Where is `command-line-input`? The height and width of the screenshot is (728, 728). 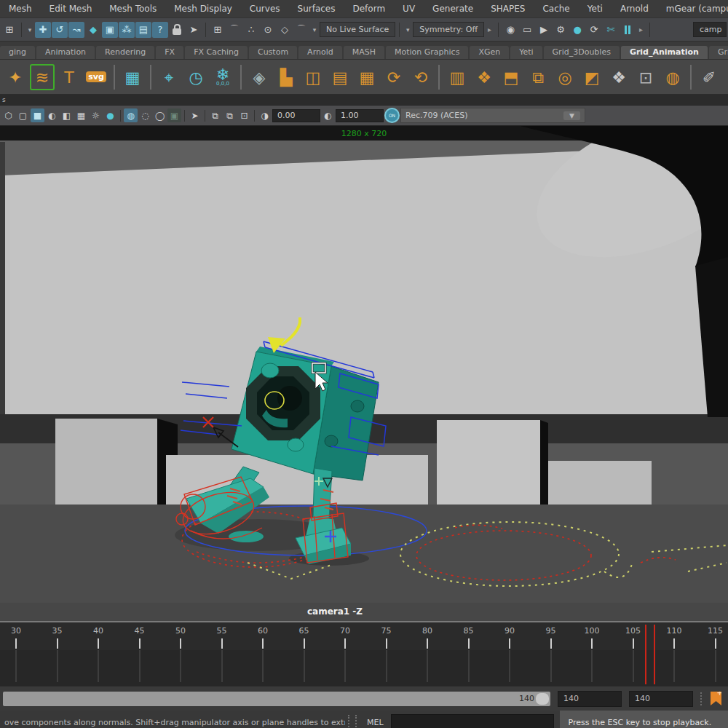
command-line-input is located at coordinates (472, 721).